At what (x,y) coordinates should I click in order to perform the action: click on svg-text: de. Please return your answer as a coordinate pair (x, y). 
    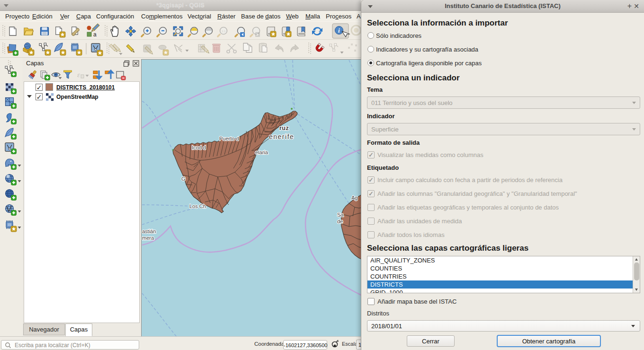
    Looking at the image, I should click on (340, 221).